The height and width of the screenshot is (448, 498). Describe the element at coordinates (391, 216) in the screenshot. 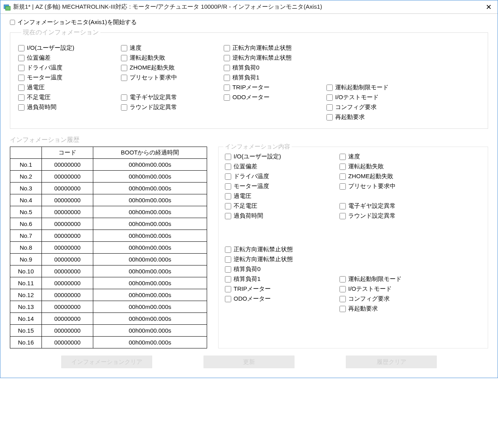

I see `check-item: ラウンド設定異常` at that location.